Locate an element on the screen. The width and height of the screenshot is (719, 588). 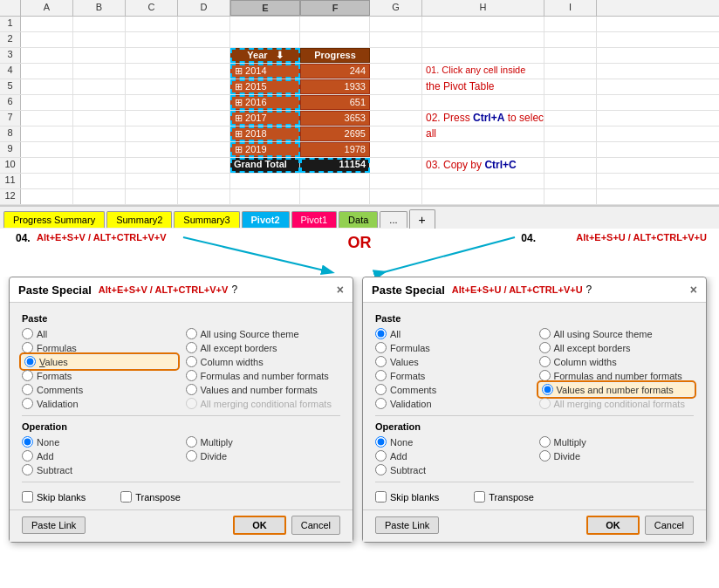
col-D: D is located at coordinates (204, 8).